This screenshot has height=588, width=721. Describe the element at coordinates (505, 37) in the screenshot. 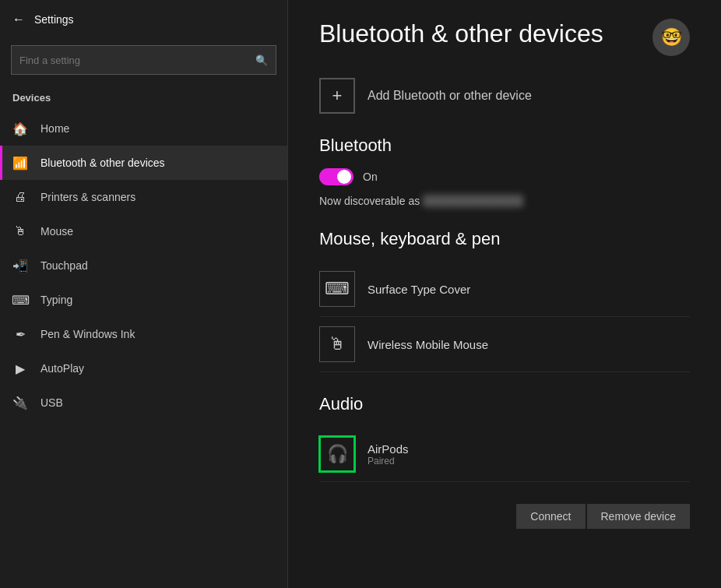

I see `main-header: Bluetooth & other devices 🤓` at that location.